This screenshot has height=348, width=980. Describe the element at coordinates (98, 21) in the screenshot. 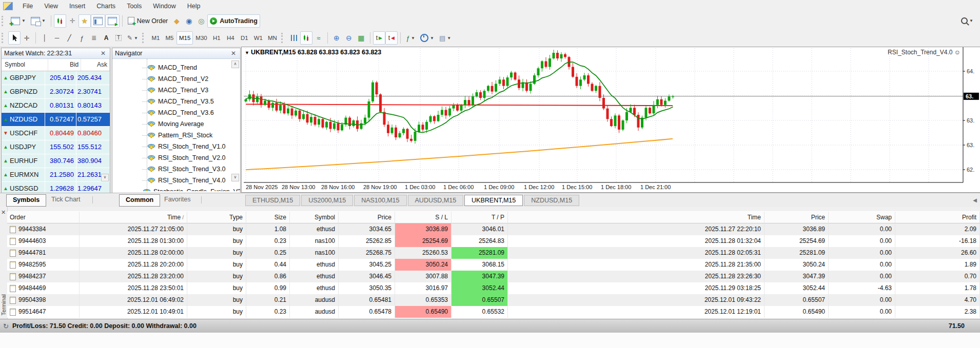

I see `terminal-toggle` at that location.